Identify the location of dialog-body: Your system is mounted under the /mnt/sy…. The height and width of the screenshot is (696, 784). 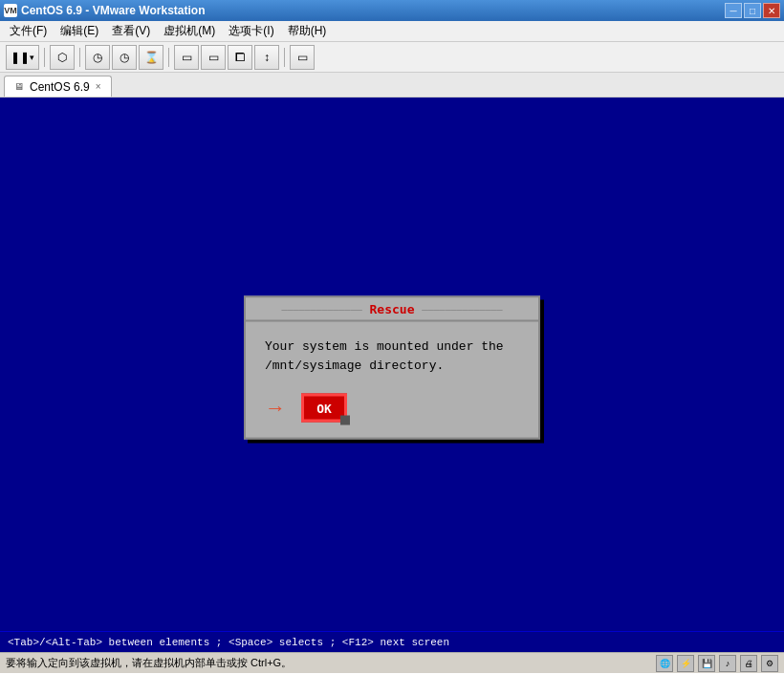
(392, 354).